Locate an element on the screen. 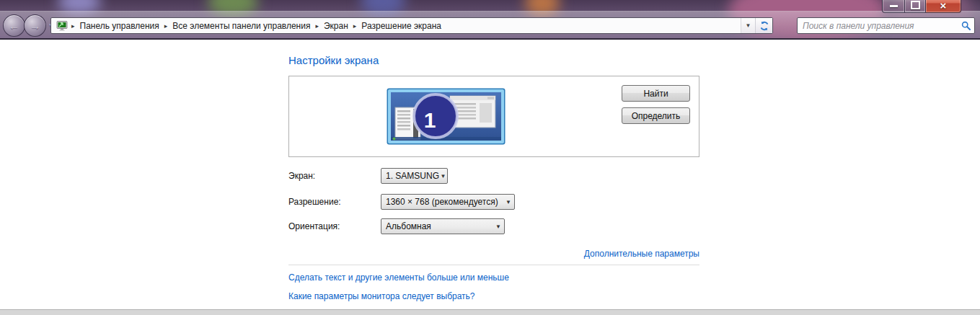 The width and height of the screenshot is (980, 315). screen-dropdown: 1. SAMSUNG ▼ is located at coordinates (414, 176).